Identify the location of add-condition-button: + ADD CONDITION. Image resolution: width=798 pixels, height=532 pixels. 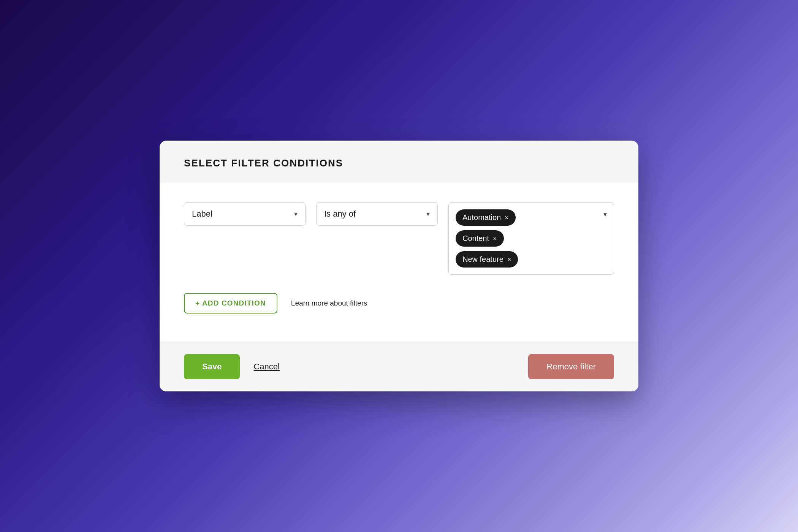
(231, 303).